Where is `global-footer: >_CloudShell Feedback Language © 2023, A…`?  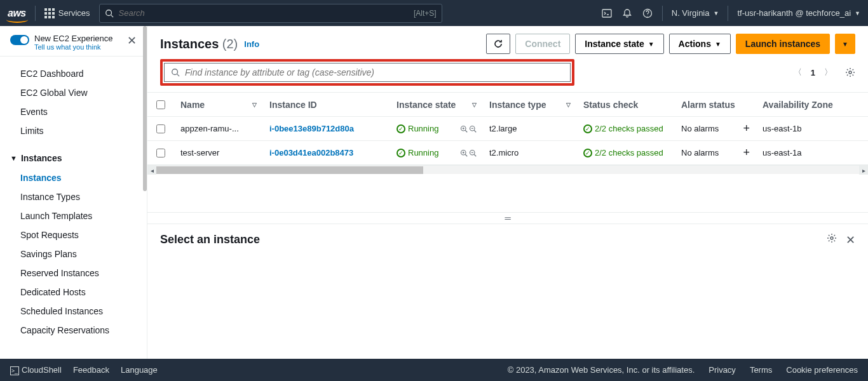
global-footer: >_CloudShell Feedback Language © 2023, A… is located at coordinates (434, 370).